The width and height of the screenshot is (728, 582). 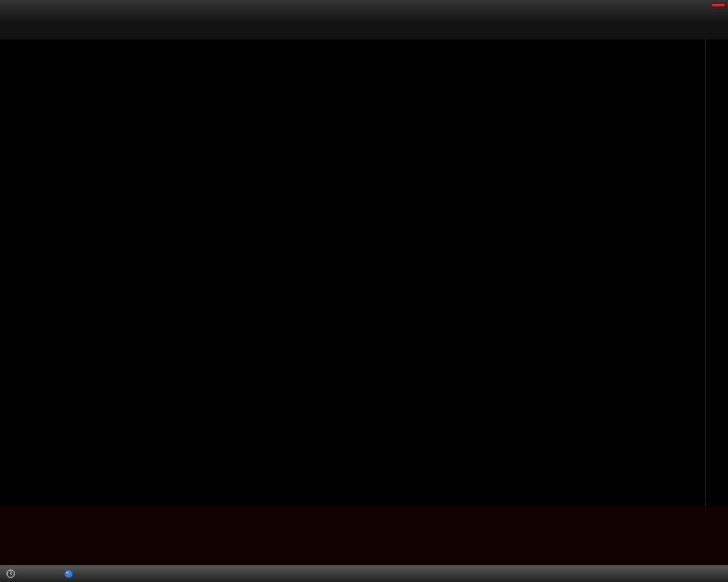 I want to click on status-bar, so click(x=364, y=574).